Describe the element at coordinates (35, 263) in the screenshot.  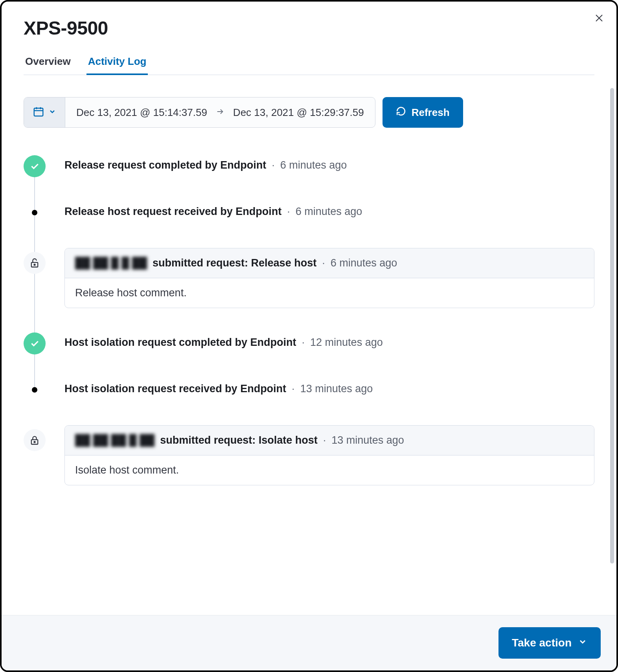
I see `unlock-icon` at that location.